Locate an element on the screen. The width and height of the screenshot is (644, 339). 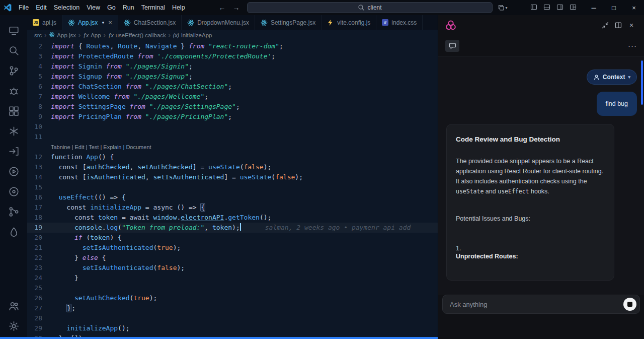
toggle-primary-sidebar-icon is located at coordinates (534, 8).